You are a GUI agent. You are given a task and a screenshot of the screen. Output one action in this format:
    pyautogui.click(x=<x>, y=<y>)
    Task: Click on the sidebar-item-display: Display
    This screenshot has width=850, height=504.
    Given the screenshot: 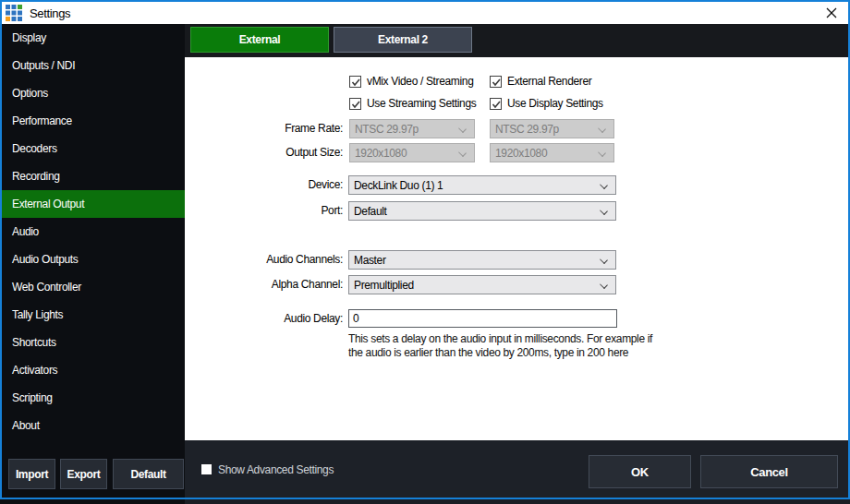 What is the action you would take?
    pyautogui.click(x=93, y=38)
    